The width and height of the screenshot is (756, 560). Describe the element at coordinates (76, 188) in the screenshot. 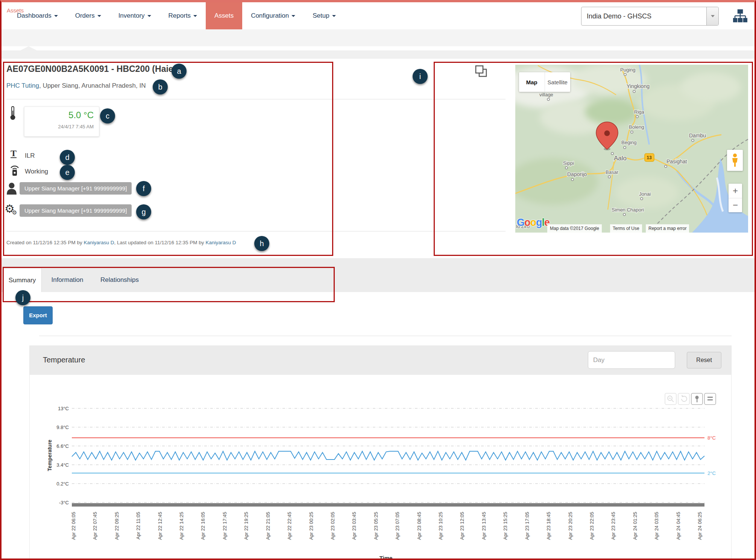

I see `owner-badge: Upper Siang Manager [+91 9999999999]` at that location.